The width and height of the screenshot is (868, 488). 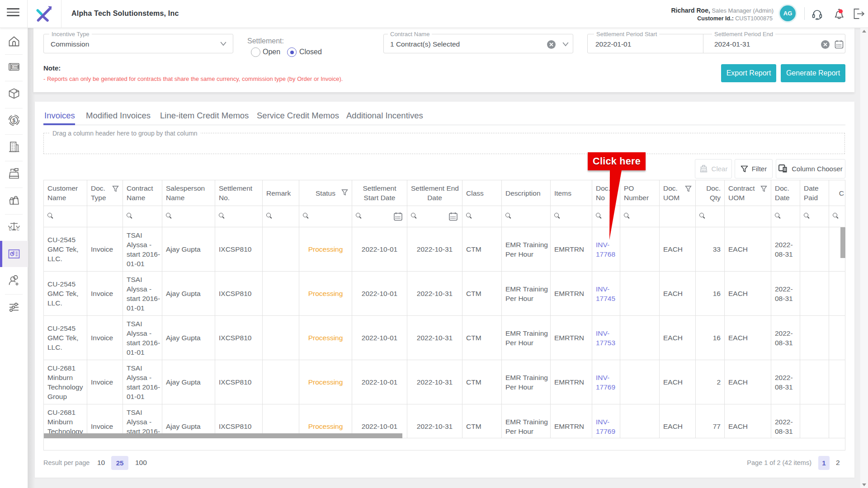 I want to click on svg-text: CRM, so click(x=15, y=67).